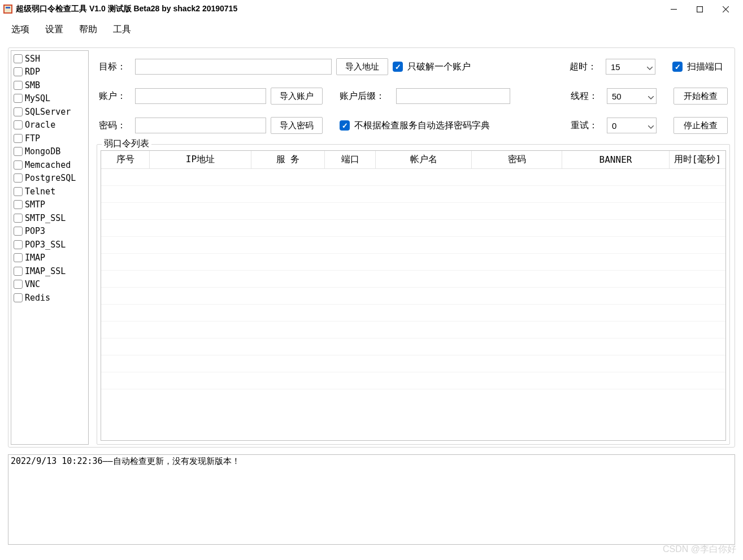 This screenshot has height=560, width=743. I want to click on col-account: 帐户名, so click(424, 160).